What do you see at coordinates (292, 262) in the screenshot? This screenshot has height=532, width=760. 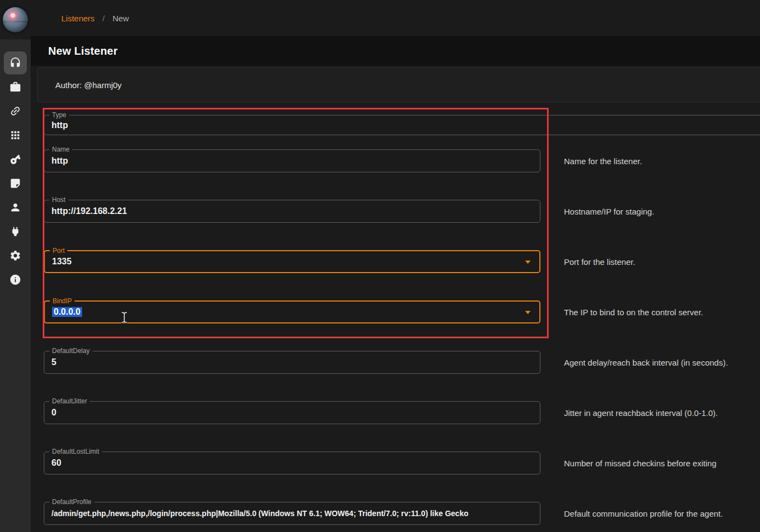 I see `field-row-port: Port1335Port for the listener.` at bounding box center [292, 262].